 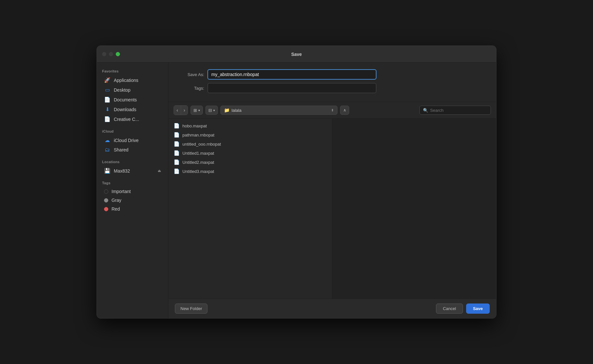 What do you see at coordinates (126, 119) in the screenshot?
I see `sidebar-item-label: Creative C...` at bounding box center [126, 119].